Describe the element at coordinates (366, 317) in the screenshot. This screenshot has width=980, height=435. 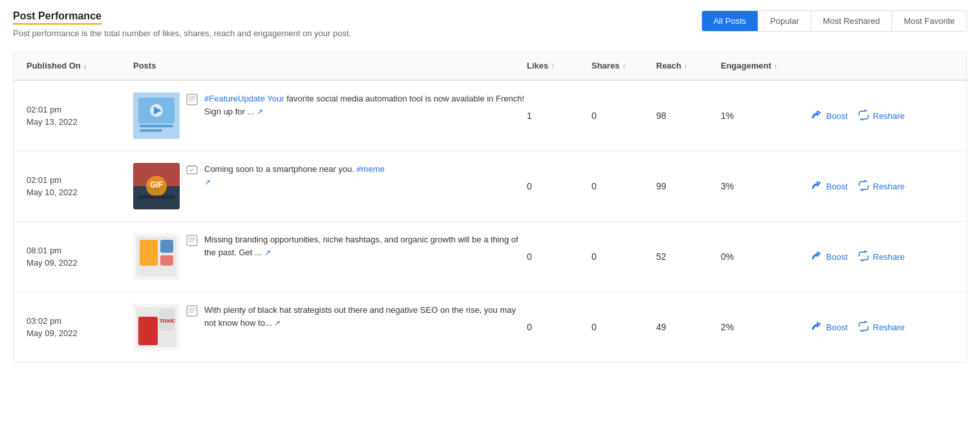
I see `post-text-4: With plenty of black hat strategists out…` at that location.